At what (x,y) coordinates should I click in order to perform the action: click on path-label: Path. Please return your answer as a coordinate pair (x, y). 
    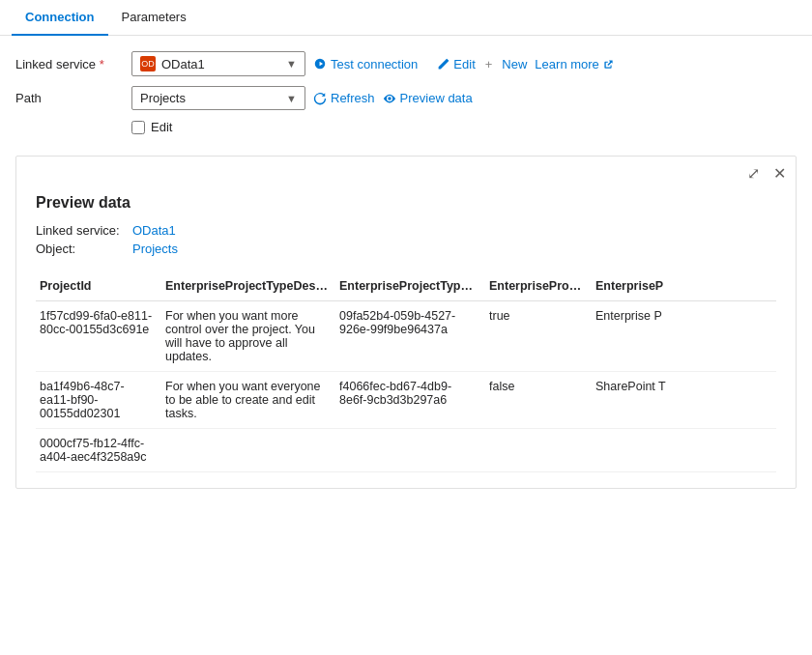
    Looking at the image, I should click on (73, 99).